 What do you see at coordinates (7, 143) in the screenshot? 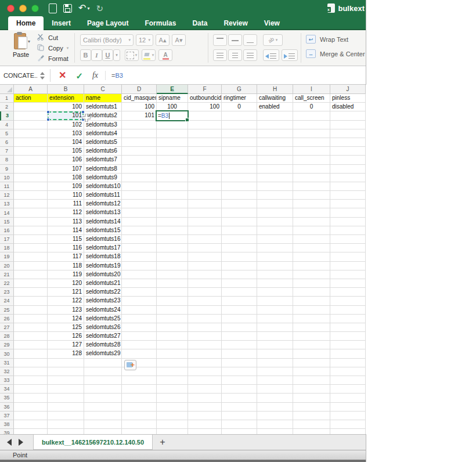
I see `row-header-6: 6` at bounding box center [7, 143].